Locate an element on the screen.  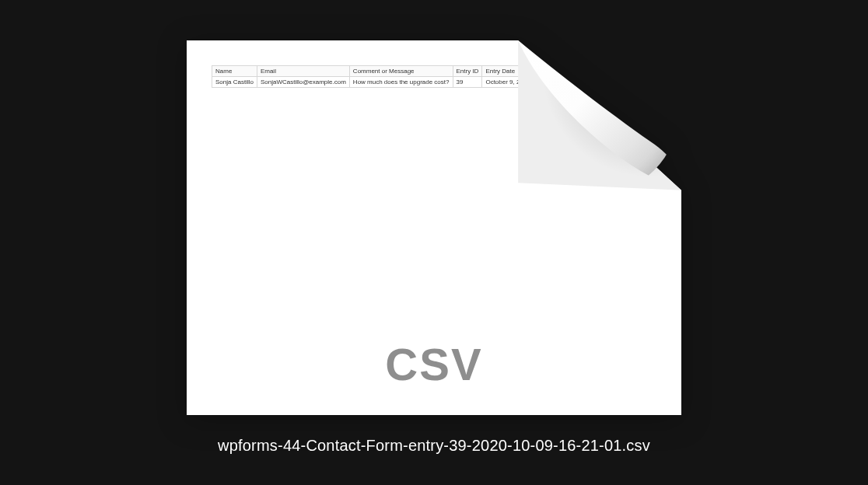
col-comment: Comment or Message is located at coordinates (401, 72).